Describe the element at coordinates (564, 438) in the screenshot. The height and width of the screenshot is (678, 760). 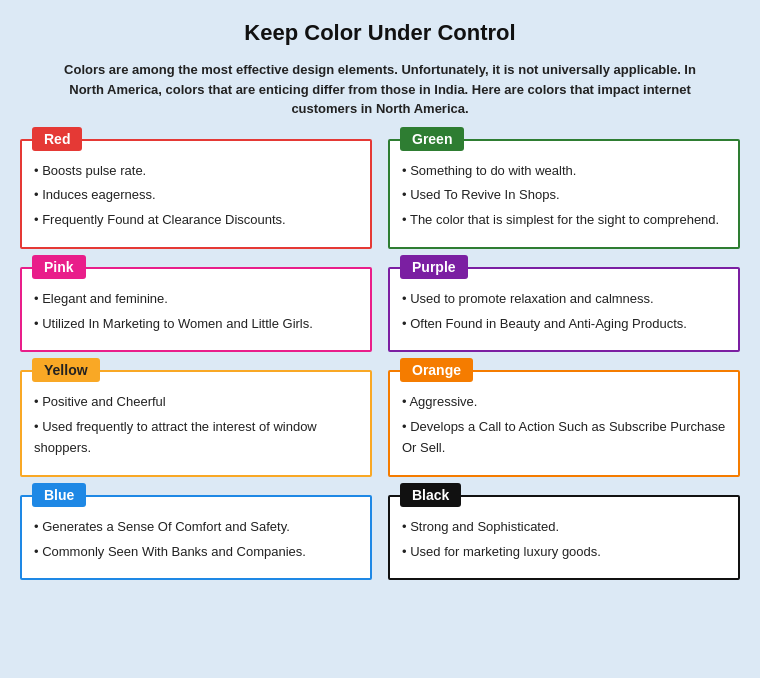
I see `list-item: Develops a Call to Action Such as Subscr…` at that location.